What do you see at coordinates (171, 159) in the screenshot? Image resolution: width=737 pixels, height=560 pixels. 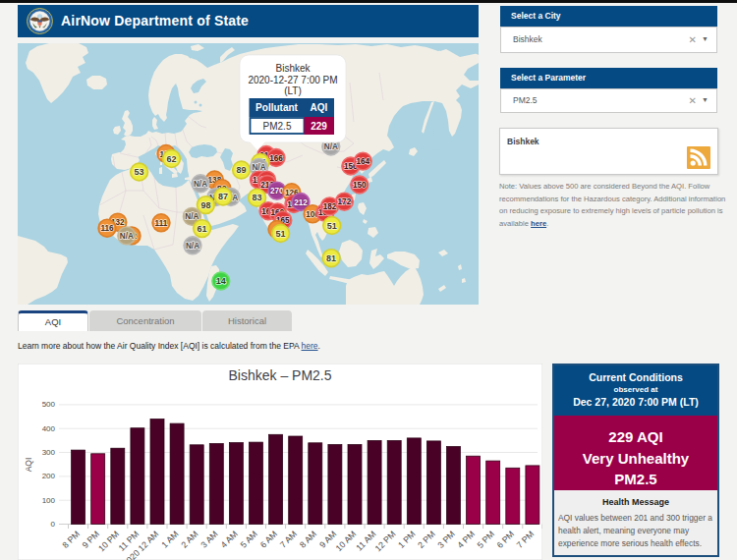 I see `svg-text: 62` at bounding box center [171, 159].